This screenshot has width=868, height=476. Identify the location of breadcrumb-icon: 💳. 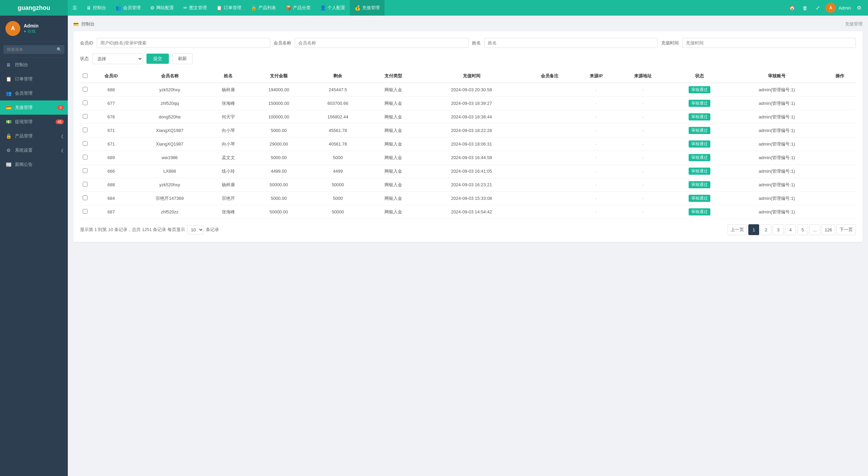
(76, 24).